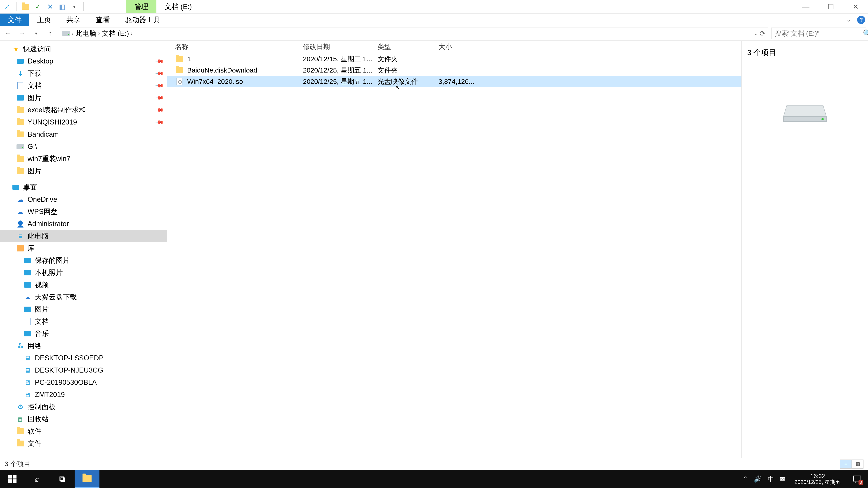 This screenshot has width=868, height=488. I want to click on refresh-icon: ⟳, so click(763, 34).